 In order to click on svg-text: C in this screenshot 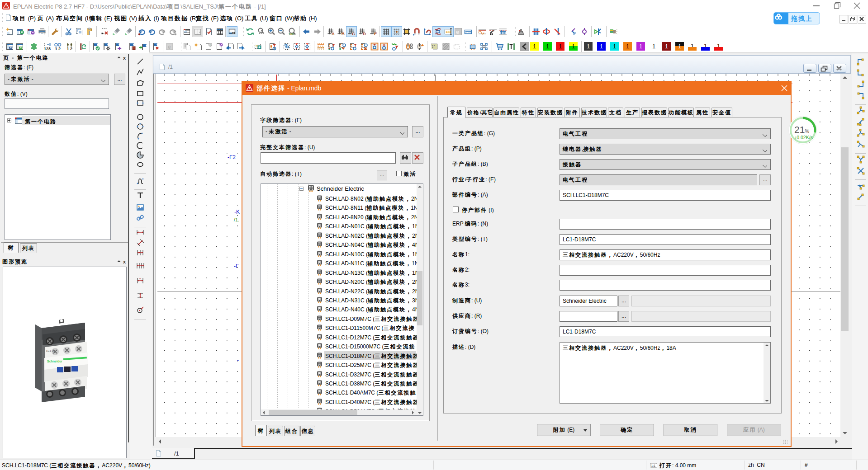, I will do `click(354, 33)`.